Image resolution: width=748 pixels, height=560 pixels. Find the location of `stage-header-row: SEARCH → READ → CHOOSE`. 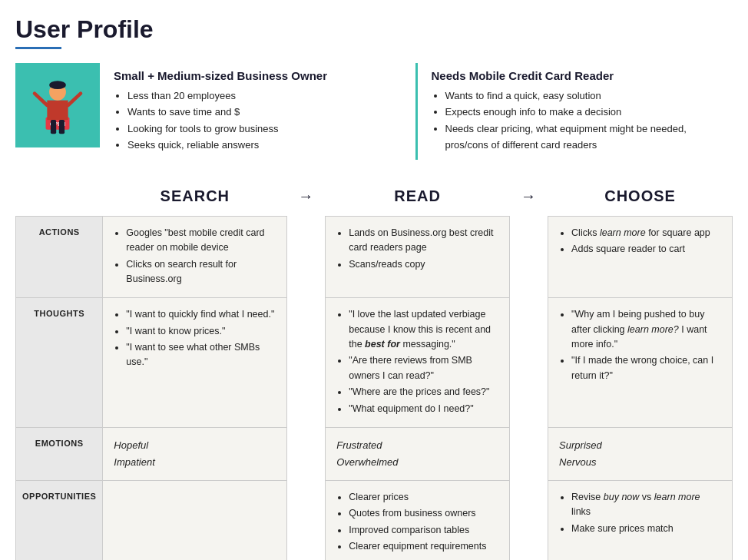

stage-header-row: SEARCH → READ → CHOOSE is located at coordinates (375, 199).